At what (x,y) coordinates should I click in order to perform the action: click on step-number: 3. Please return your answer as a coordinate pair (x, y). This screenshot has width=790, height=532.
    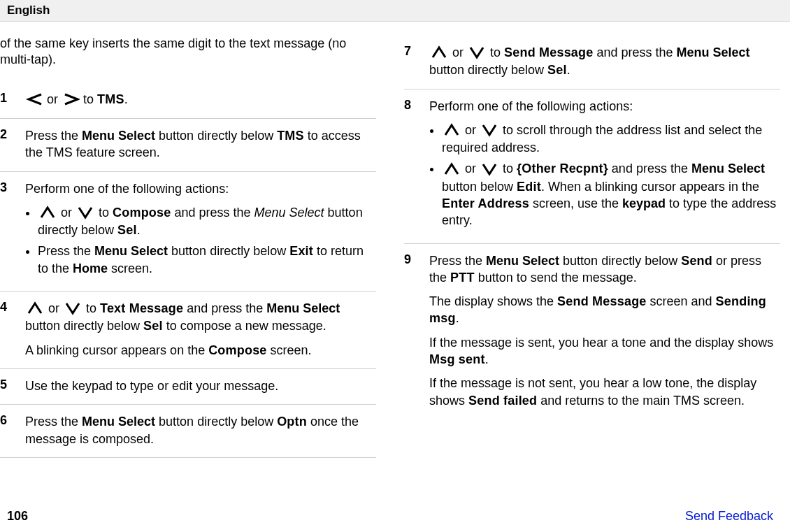
    Looking at the image, I should click on (7, 231).